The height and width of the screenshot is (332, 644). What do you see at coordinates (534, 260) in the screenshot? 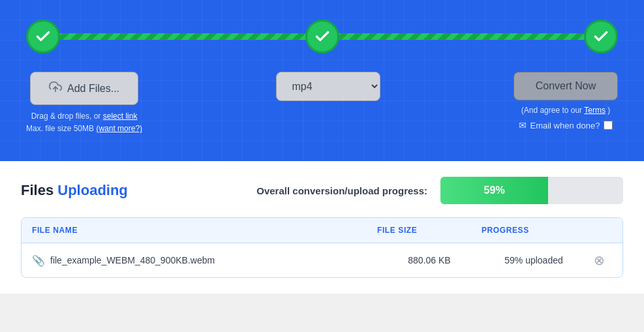
I see `file-progress-cell: 59% uploaded` at bounding box center [534, 260].